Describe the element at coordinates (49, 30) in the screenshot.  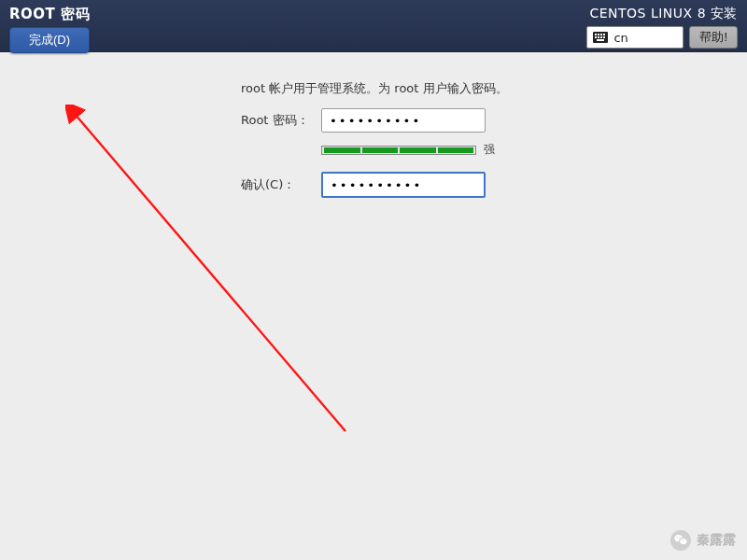
I see `top-left-group: ROOT 密码 完成(D)` at that location.